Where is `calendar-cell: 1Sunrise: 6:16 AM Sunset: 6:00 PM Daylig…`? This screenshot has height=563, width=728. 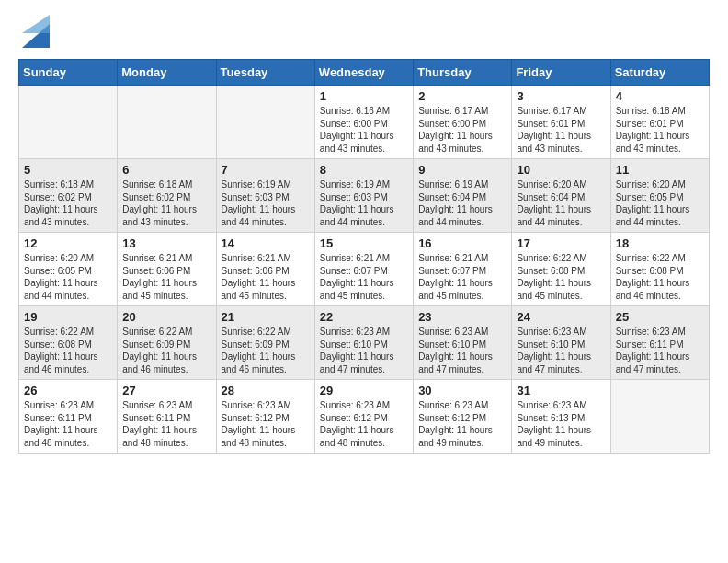
calendar-cell: 1Sunrise: 6:16 AM Sunset: 6:00 PM Daylig… is located at coordinates (364, 122).